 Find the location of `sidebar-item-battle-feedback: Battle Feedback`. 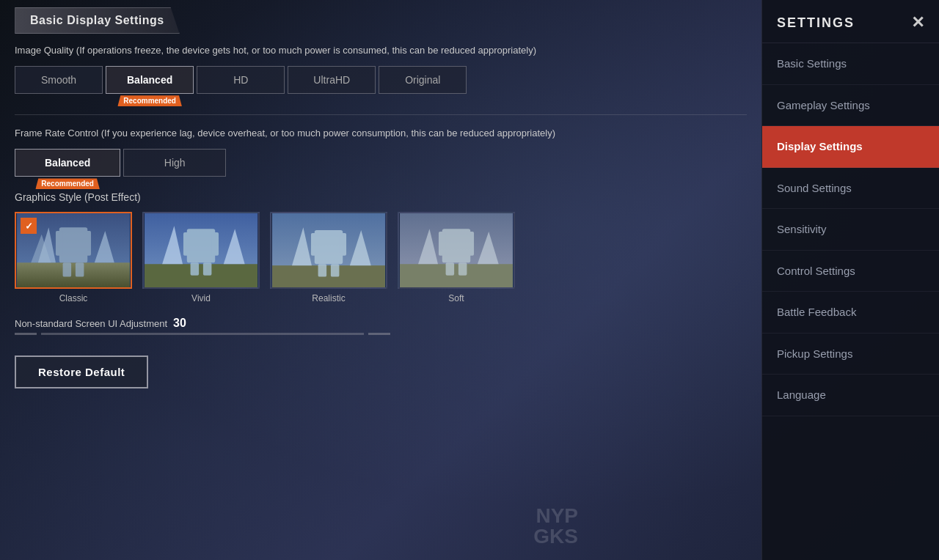

sidebar-item-battle-feedback: Battle Feedback is located at coordinates (851, 312).